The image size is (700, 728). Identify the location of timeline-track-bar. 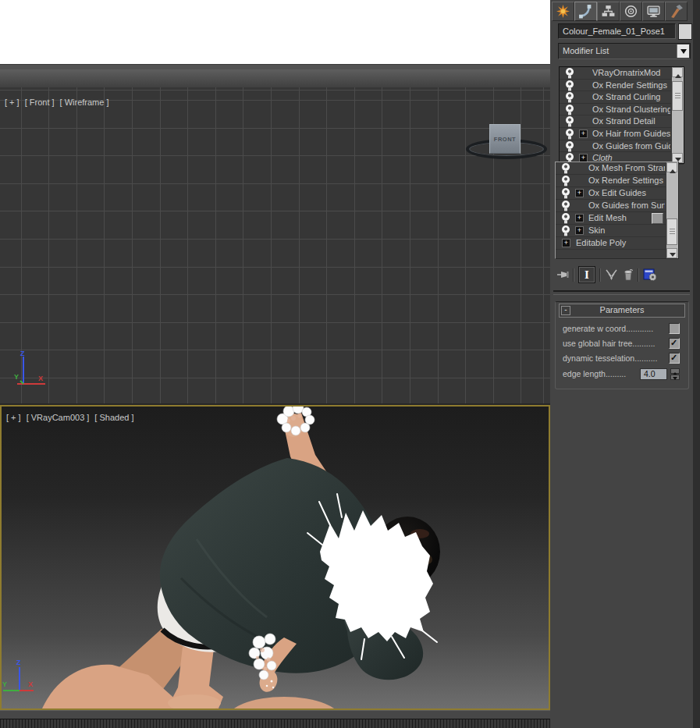
(275, 723).